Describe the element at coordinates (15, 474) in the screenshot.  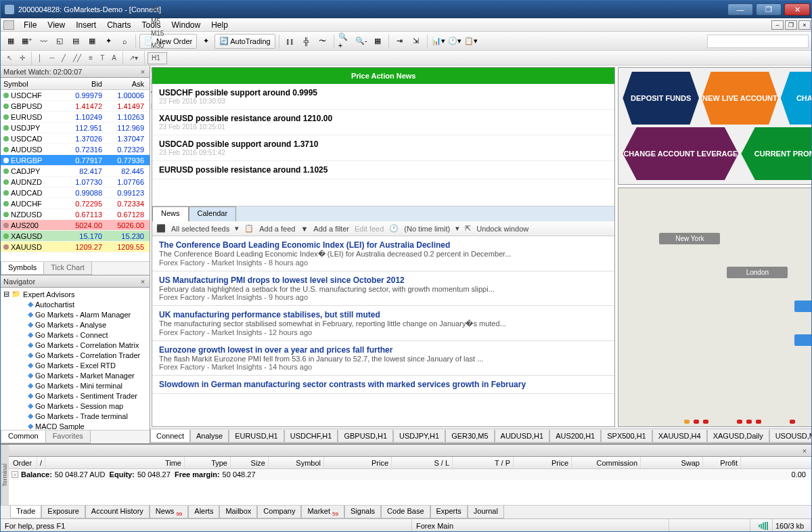
I see `collapse-icon: ◦` at that location.